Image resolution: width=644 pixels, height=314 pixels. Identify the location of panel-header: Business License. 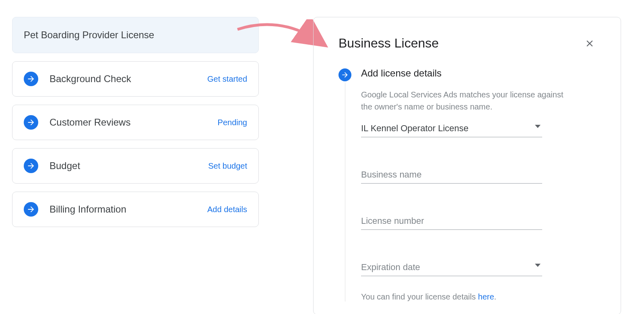
(467, 43).